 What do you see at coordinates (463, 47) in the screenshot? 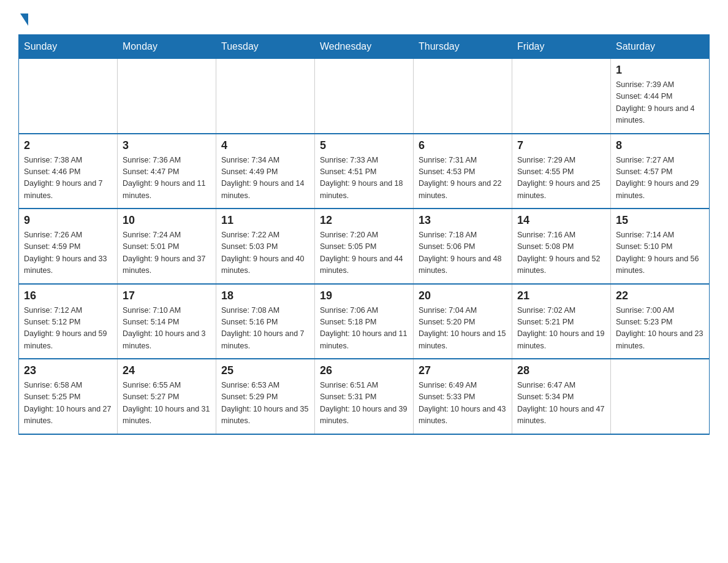
I see `day-of-week-header: Thursday` at bounding box center [463, 47].